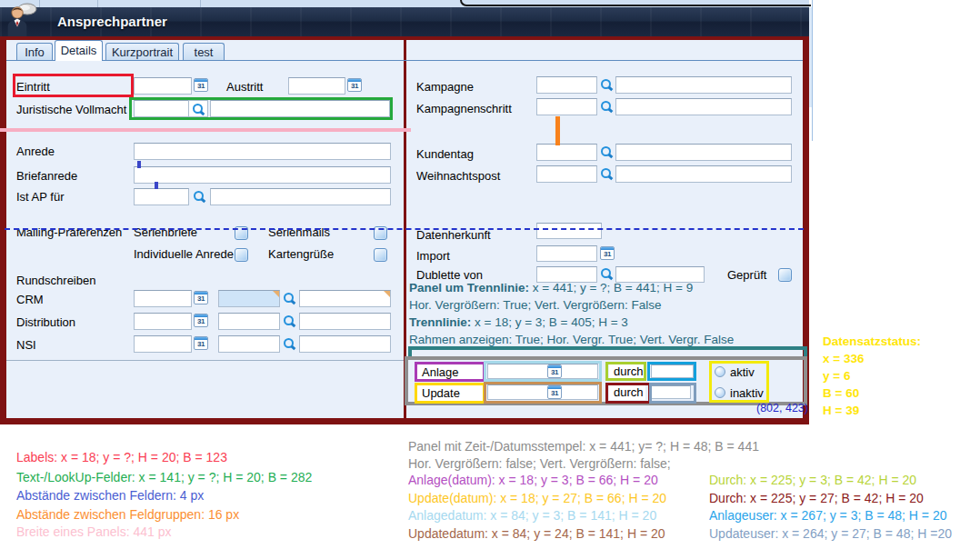  Describe the element at coordinates (543, 371) in the screenshot. I see `field-anlage-datum` at that location.